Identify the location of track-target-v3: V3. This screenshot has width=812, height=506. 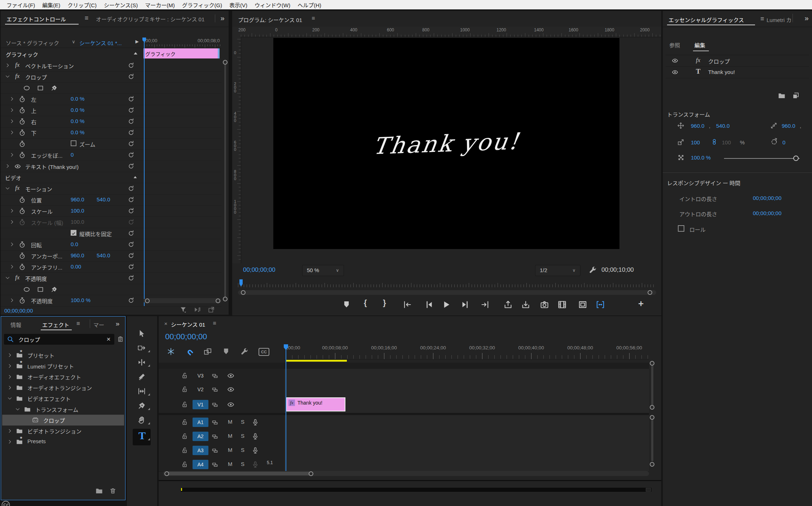
(200, 376).